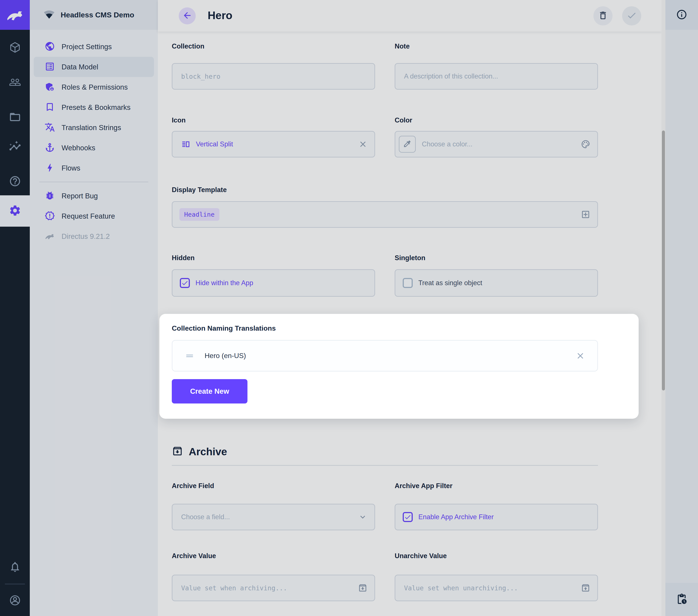 The width and height of the screenshot is (698, 616). What do you see at coordinates (224, 283) in the screenshot?
I see `hidden-checkbox-label: Hide within the App` at bounding box center [224, 283].